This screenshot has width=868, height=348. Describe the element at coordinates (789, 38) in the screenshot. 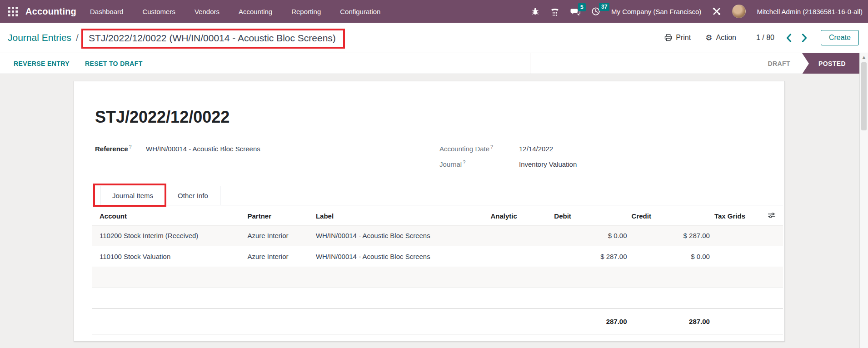

I see `pager-previous-icon` at that location.